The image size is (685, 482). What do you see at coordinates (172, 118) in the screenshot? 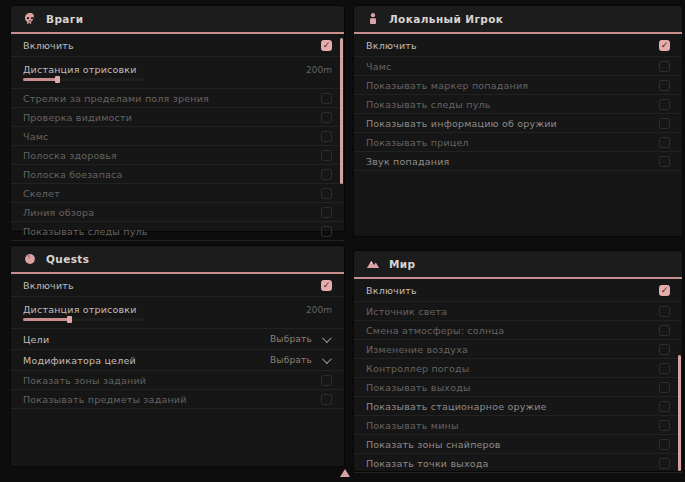
I see `setting-label: Проверка видимости` at bounding box center [172, 118].